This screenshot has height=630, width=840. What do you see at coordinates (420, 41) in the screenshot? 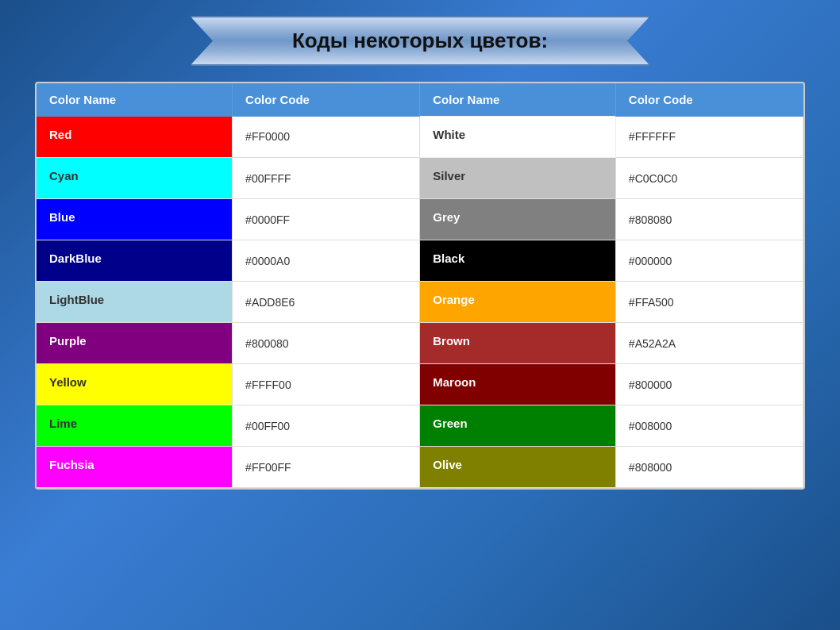
I see `title-banner: Коды некоторых цветов:` at bounding box center [420, 41].